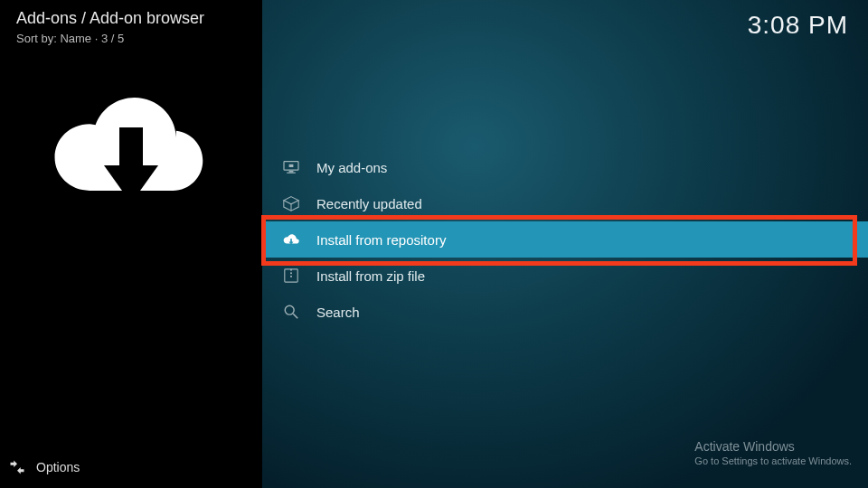  What do you see at coordinates (291, 312) in the screenshot?
I see `search-icon` at bounding box center [291, 312].